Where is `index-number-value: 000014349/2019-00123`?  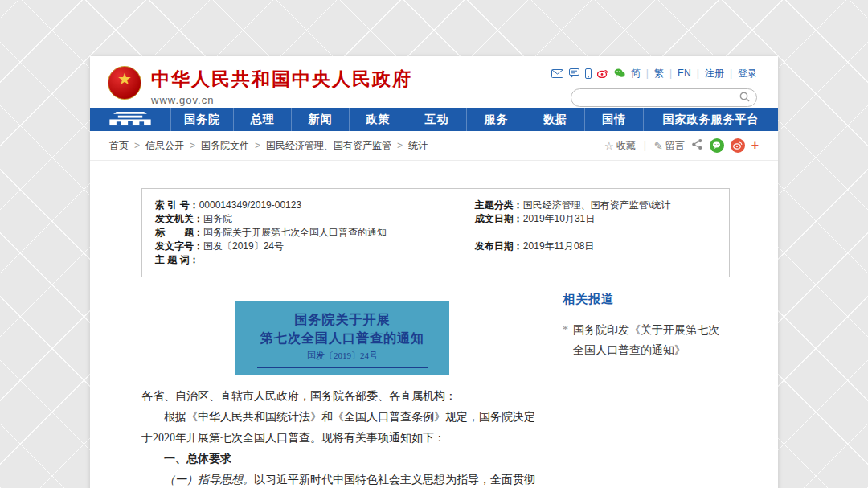
index-number-value: 000014349/2019-00123 is located at coordinates (251, 206).